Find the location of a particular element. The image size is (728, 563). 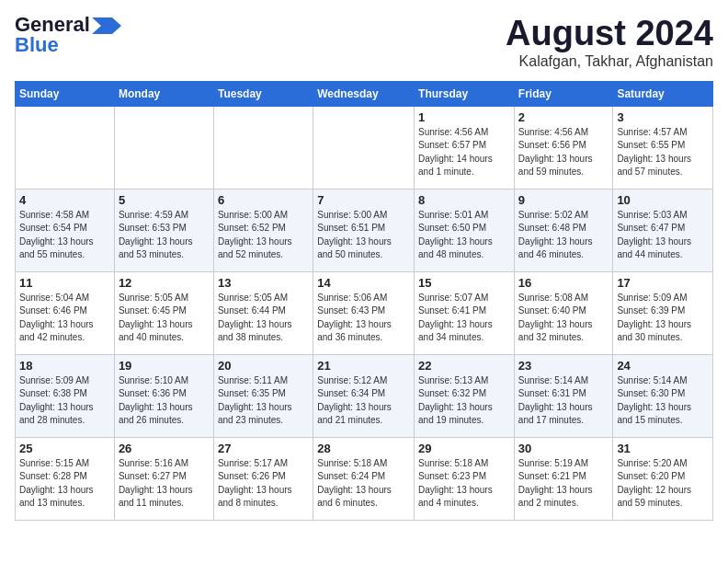

calendar-day-cell: 13Sunrise: 5:05 AM Sunset: 6:44 PM Dayli… is located at coordinates (263, 313).